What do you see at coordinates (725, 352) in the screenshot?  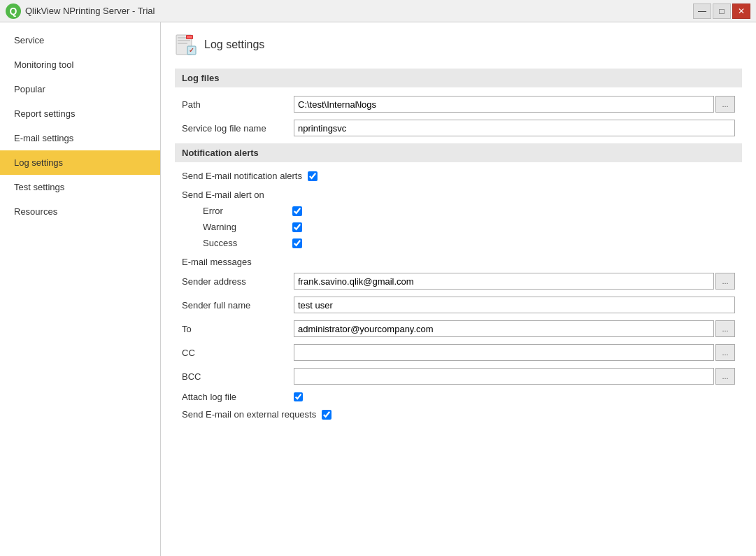 I see `cc-browse-button: ...` at bounding box center [725, 352].